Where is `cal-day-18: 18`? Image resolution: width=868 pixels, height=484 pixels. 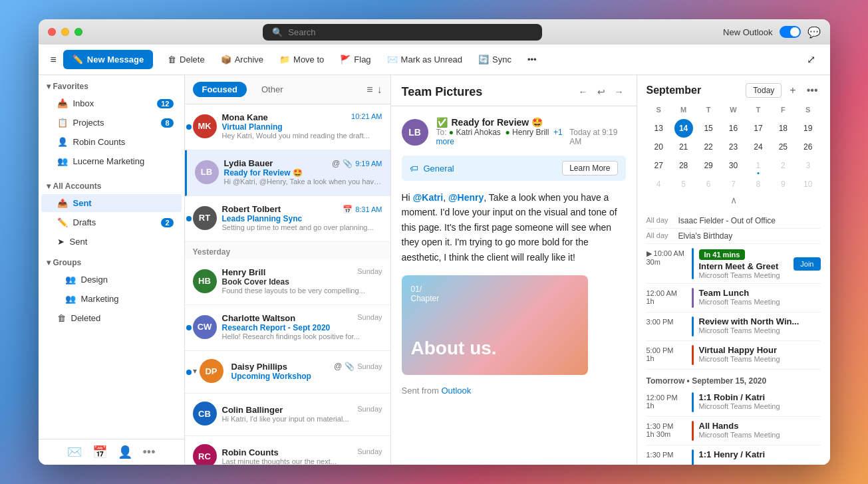
cal-day-18: 18 is located at coordinates (783, 128).